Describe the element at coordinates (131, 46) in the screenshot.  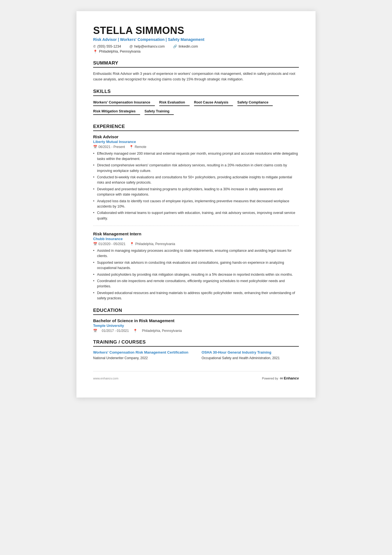
I see `email-icon: @` at that location.